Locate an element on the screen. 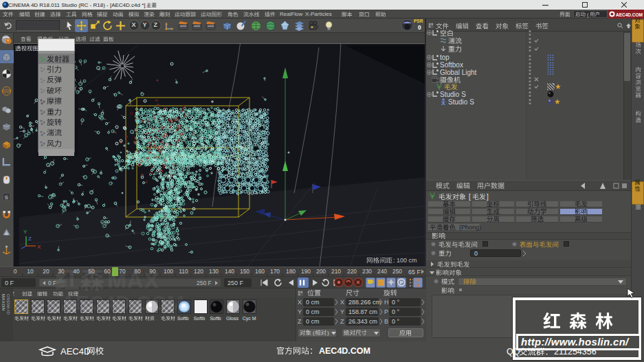  svg-text: P is located at coordinates (402, 283).